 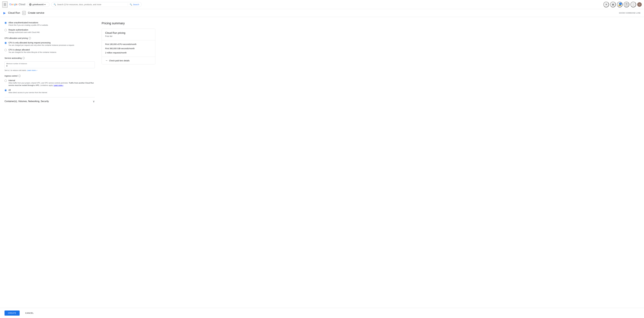 I want to click on project-icon, so click(x=30, y=5).